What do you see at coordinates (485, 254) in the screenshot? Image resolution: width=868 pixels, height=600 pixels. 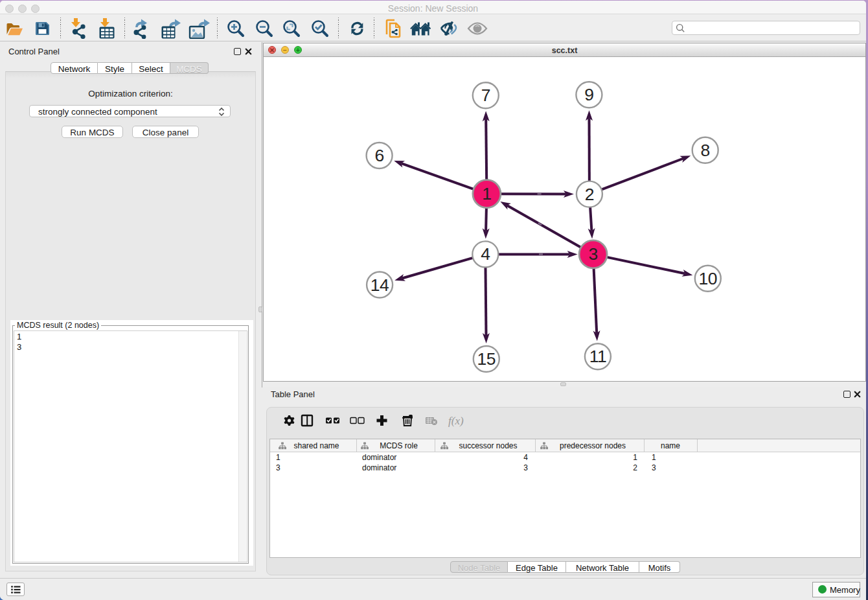 I see `svg-text: 4` at bounding box center [485, 254].